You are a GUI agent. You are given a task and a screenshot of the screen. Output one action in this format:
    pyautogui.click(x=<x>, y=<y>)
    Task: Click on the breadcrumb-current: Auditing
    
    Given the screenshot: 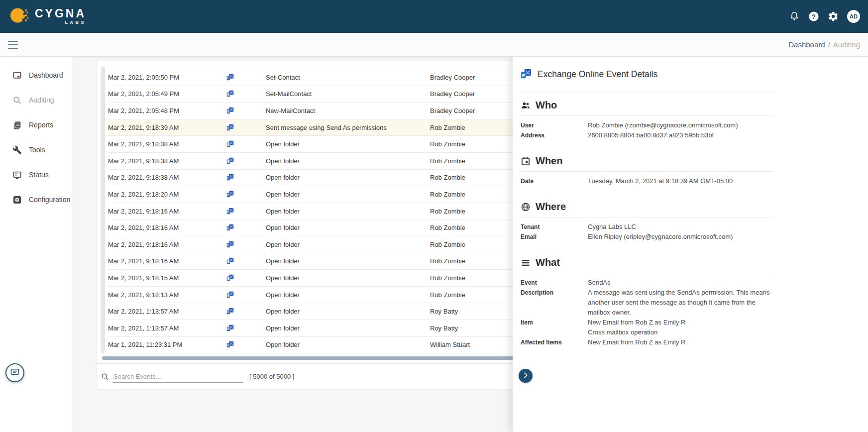 What is the action you would take?
    pyautogui.click(x=847, y=45)
    